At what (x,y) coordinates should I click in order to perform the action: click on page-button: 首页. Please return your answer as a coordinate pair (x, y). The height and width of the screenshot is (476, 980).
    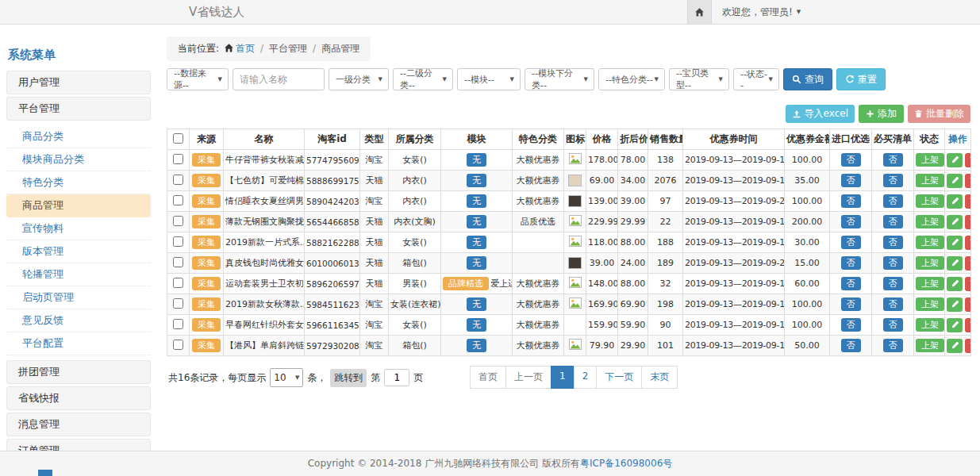
    Looking at the image, I should click on (488, 378).